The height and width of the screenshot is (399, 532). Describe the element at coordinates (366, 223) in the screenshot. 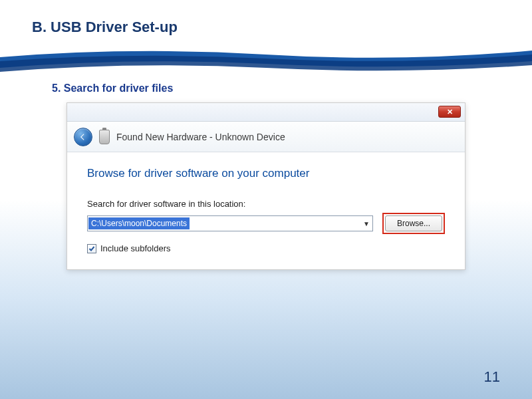

I see `chevron-down-icon: ▼` at that location.